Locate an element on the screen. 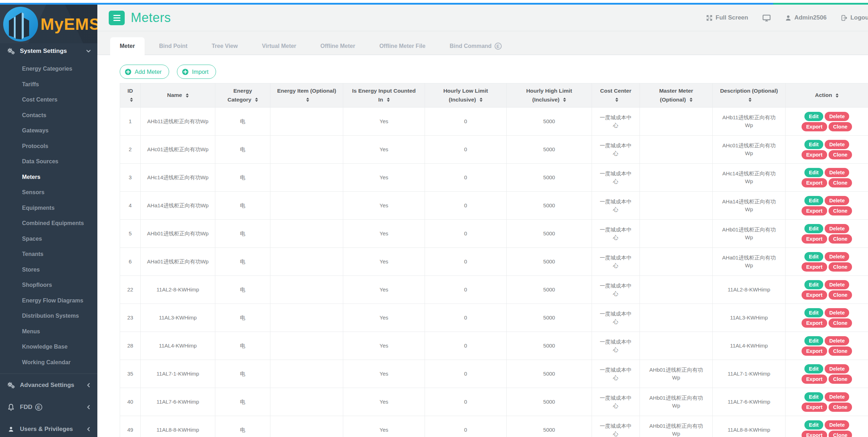  sidebar-item-data-sources: Data Sources is located at coordinates (49, 162).